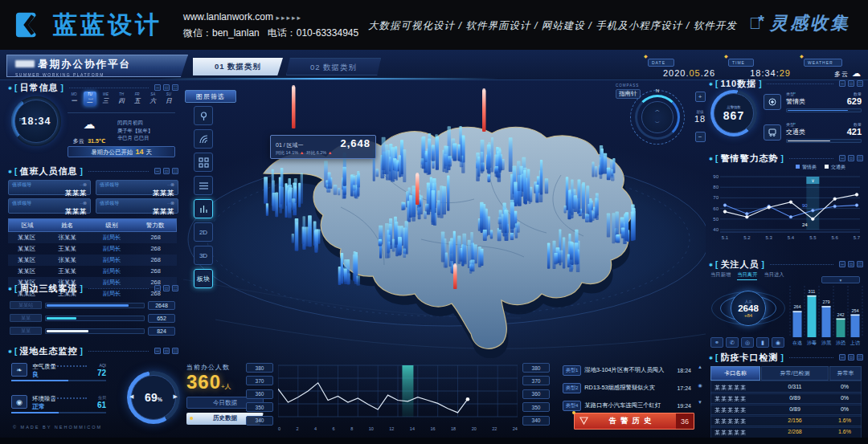 This screenshot has height=444, width=868. What do you see at coordinates (684, 371) in the screenshot?
I see `alert-time: 18:24` at bounding box center [684, 371].